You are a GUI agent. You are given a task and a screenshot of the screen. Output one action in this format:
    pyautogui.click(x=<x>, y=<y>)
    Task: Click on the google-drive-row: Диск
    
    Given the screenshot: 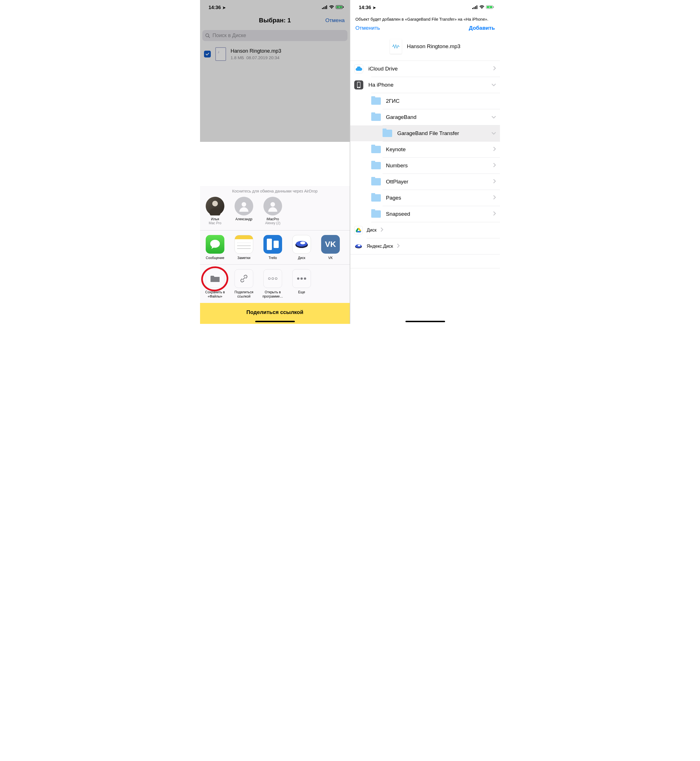 What is the action you would take?
    pyautogui.click(x=425, y=230)
    